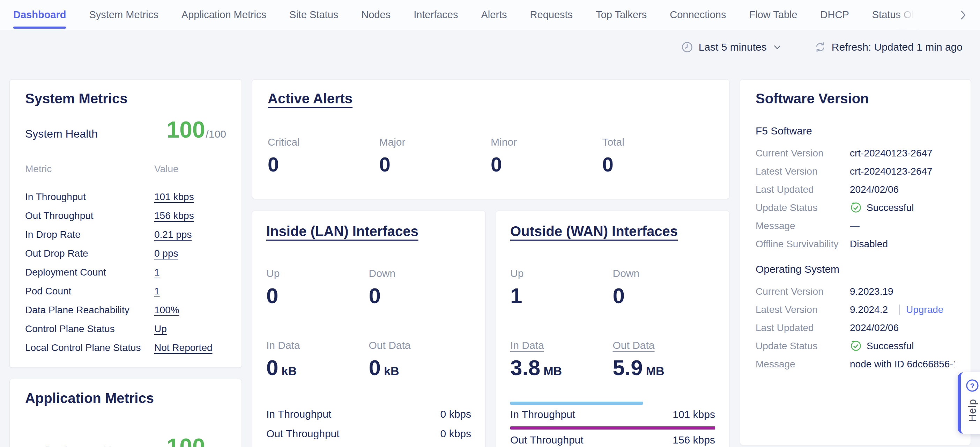 The height and width of the screenshot is (447, 980). Describe the element at coordinates (183, 348) in the screenshot. I see `metric-value-link: Not Reported` at that location.